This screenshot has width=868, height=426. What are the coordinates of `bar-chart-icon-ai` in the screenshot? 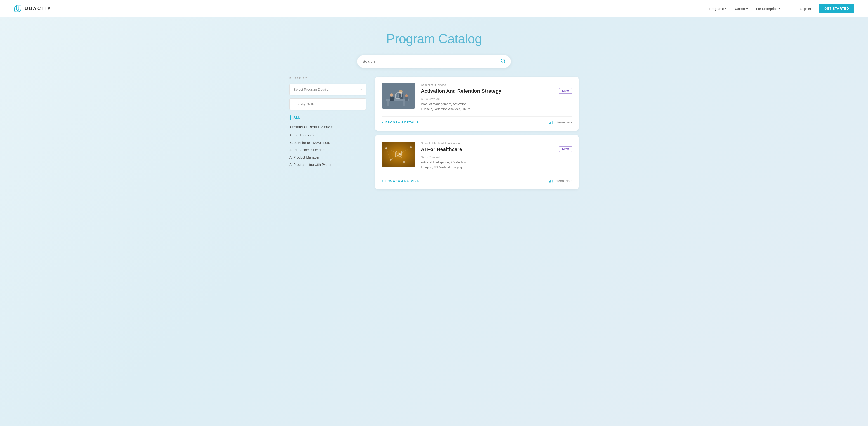 It's located at (551, 181).